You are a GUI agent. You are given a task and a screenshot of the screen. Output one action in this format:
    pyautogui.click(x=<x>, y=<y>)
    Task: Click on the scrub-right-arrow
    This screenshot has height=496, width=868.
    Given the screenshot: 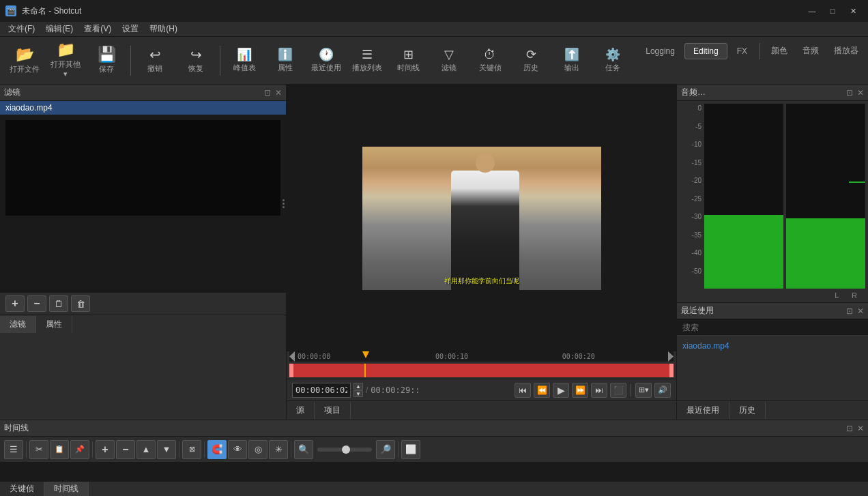 What is the action you would take?
    pyautogui.click(x=671, y=356)
    